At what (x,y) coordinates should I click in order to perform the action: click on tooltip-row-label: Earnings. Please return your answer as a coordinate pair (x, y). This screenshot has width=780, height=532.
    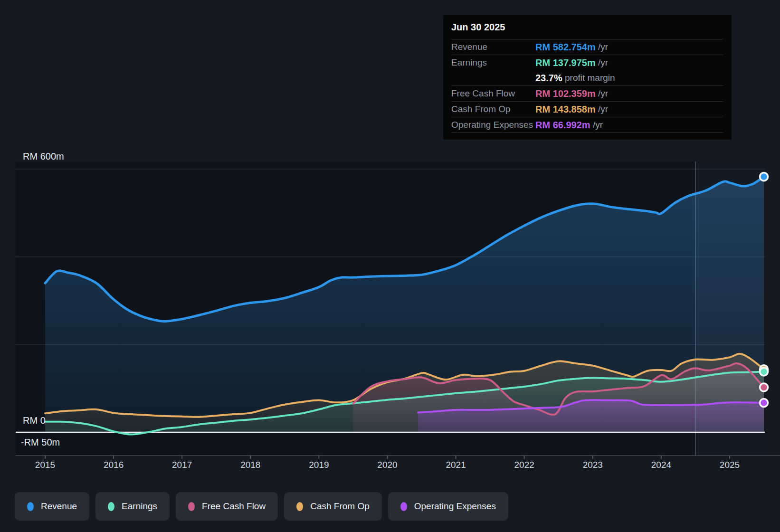
    Looking at the image, I should click on (493, 63).